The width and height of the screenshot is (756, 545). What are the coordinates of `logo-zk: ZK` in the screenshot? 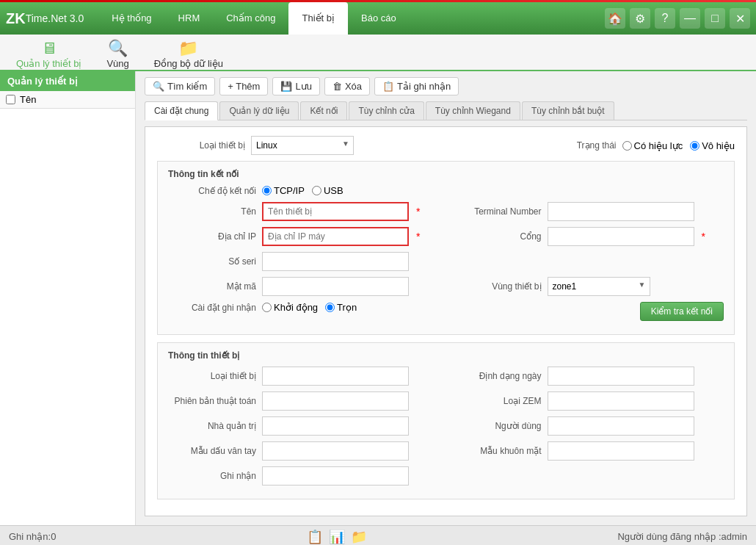 It's located at (16, 19).